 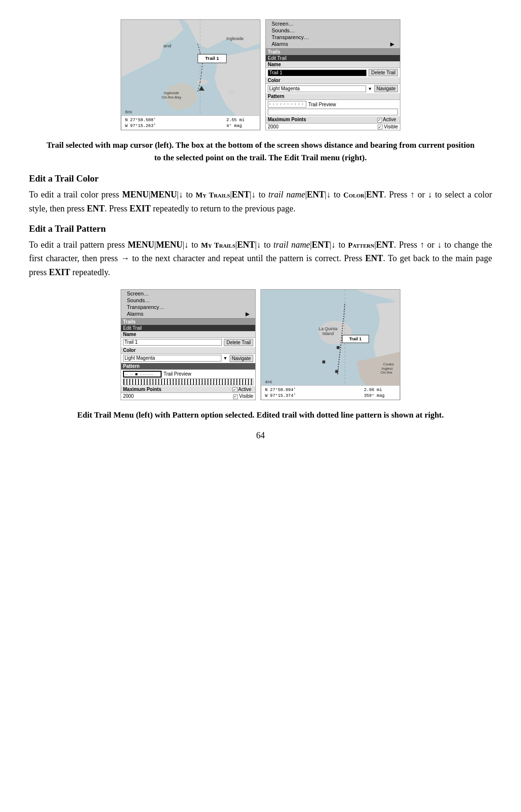 What do you see at coordinates (188, 328) in the screenshot?
I see `edit-trail-header-bottom: Edit Trail` at bounding box center [188, 328].